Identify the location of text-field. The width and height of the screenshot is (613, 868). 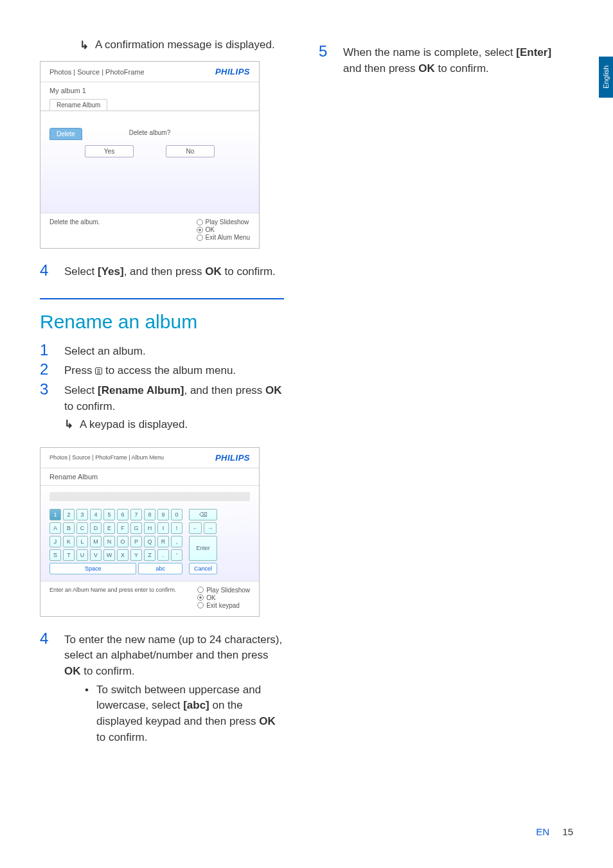
(150, 497).